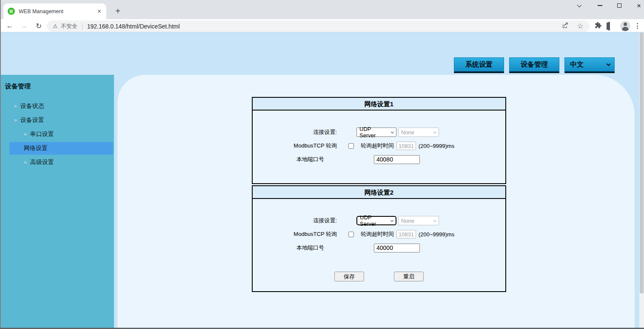  What do you see at coordinates (57, 202) in the screenshot?
I see `sidebar: 设备管理 » 设备状态 » 设备设置 » 串口设置 网络设置 » 高级设置` at bounding box center [57, 202].